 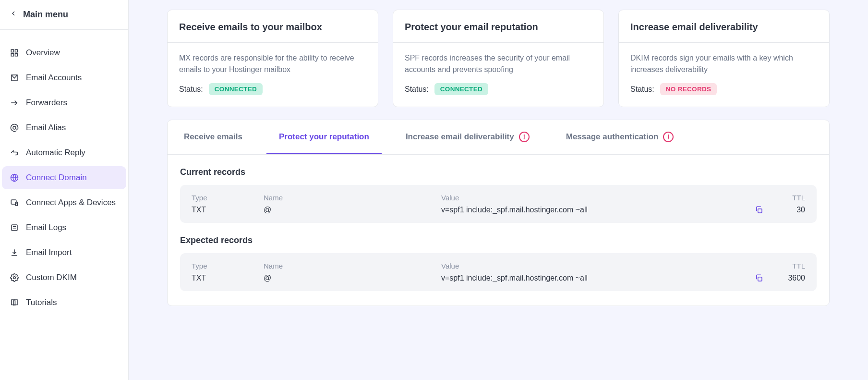 What do you see at coordinates (324, 137) in the screenshot?
I see `tab-label: Protect your reputation` at bounding box center [324, 137].